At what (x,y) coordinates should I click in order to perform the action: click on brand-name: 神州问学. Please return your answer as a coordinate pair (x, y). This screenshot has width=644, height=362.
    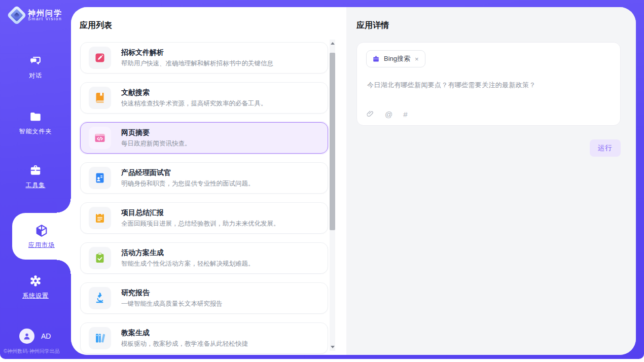
    Looking at the image, I should click on (45, 13).